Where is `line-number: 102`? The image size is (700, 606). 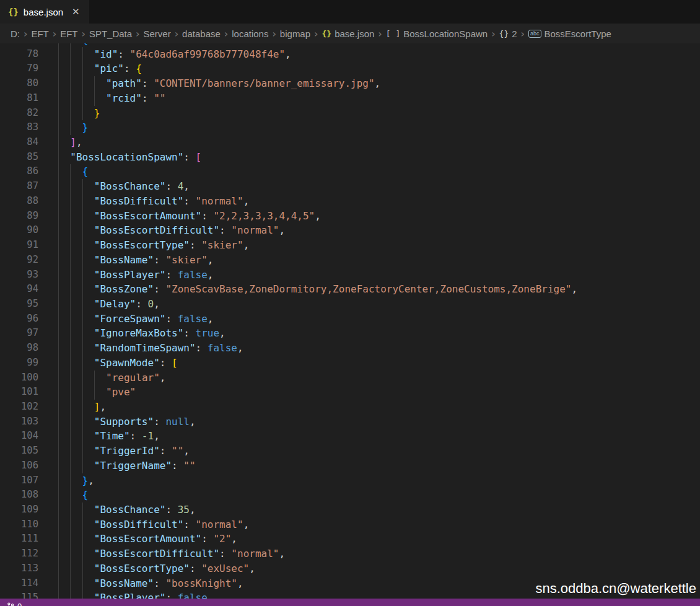
line-number: 102 is located at coordinates (19, 407).